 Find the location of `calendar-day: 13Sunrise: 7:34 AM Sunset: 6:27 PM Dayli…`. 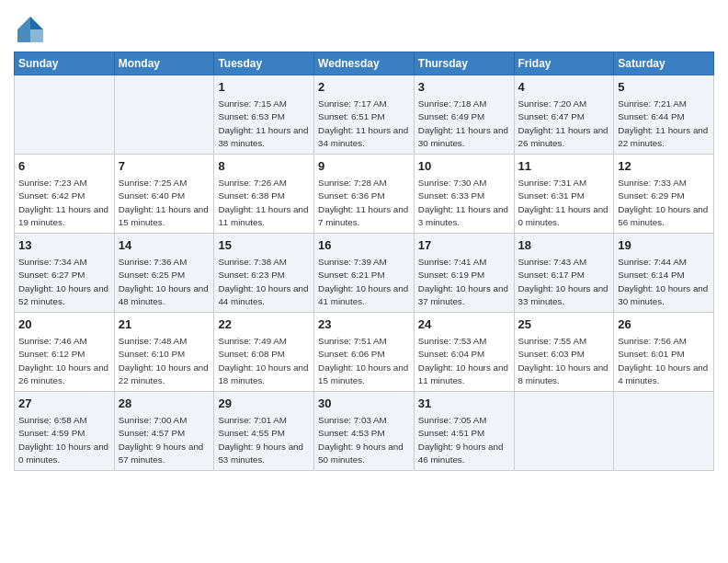

calendar-day: 13Sunrise: 7:34 AM Sunset: 6:27 PM Dayli… is located at coordinates (64, 273).